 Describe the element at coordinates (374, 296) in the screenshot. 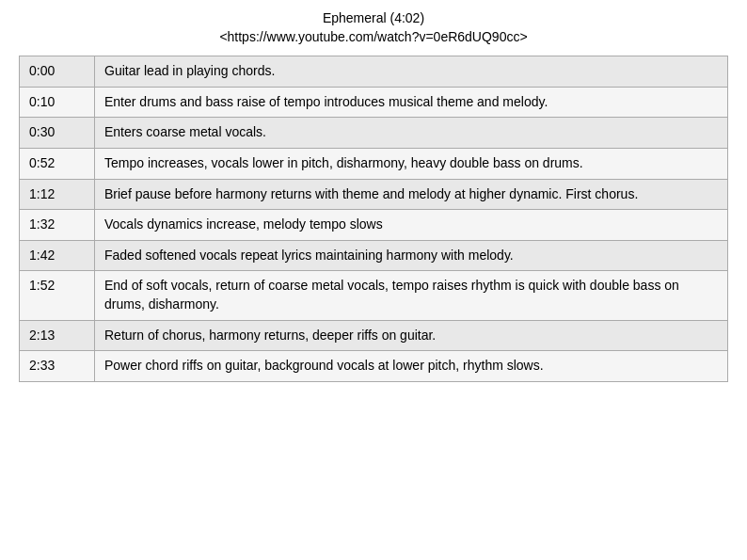

I see `table-row: 1:52End of soft vocals, return of coarse…` at that location.